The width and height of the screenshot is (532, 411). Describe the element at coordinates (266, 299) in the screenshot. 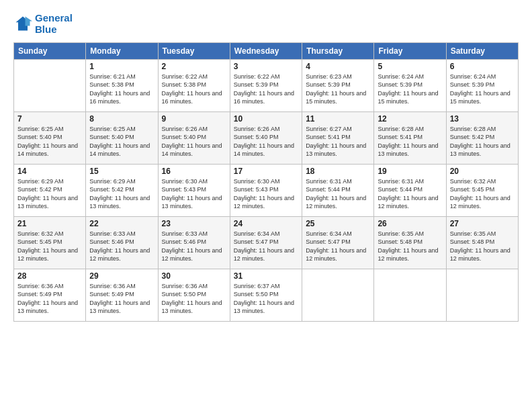

I see `cell-info: Sunrise: 6:37 AMSunset: 5:50 PMDaylight:…` at that location.